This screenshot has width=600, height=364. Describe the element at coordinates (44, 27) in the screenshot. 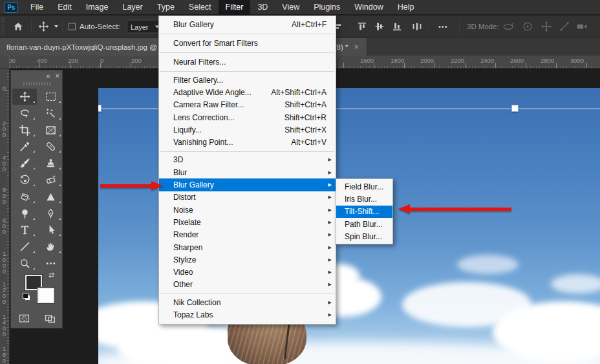

I see `move-tool-icon` at that location.